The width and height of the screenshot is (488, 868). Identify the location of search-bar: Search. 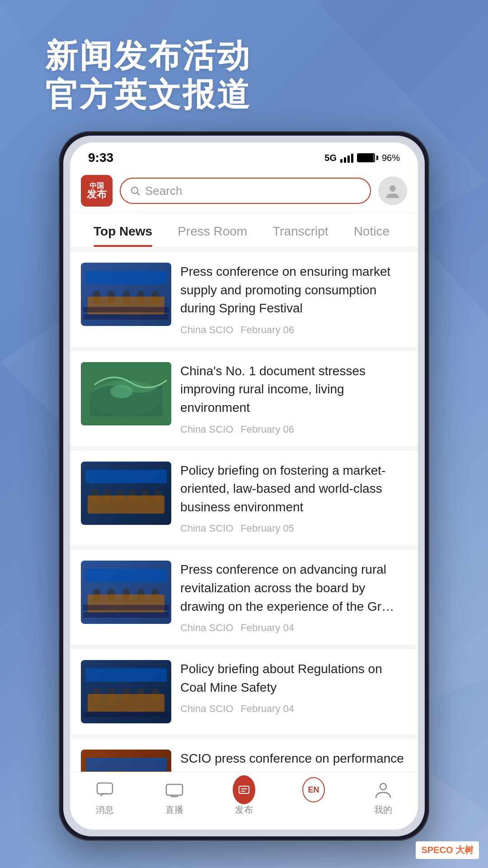
(245, 191).